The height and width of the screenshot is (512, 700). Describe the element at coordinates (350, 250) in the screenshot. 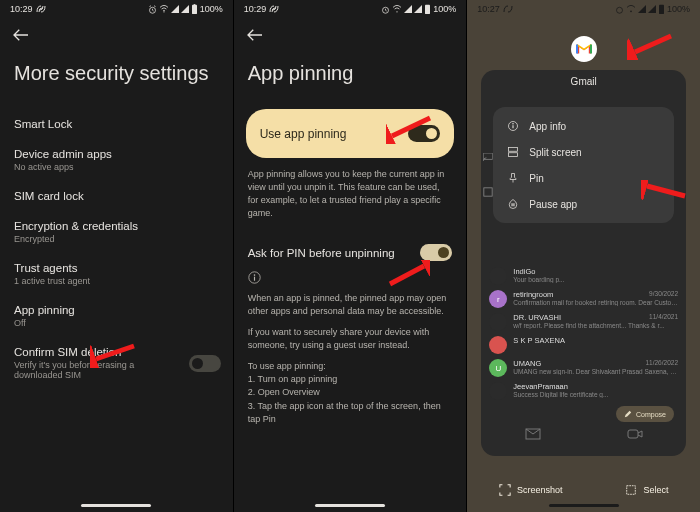

I see `ask-pin-row: Ask for PIN before unpinning` at that location.